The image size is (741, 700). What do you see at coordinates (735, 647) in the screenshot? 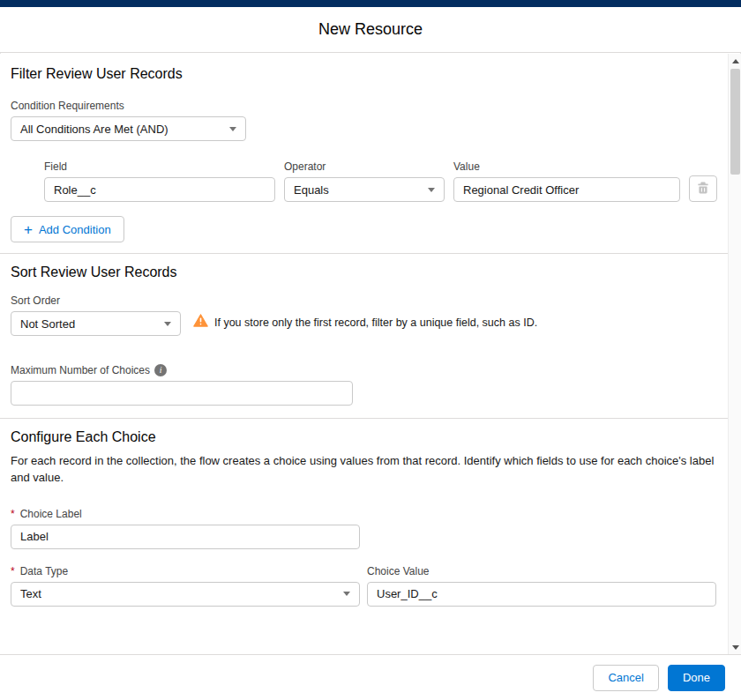
I see `scroll-down-arrow` at bounding box center [735, 647].